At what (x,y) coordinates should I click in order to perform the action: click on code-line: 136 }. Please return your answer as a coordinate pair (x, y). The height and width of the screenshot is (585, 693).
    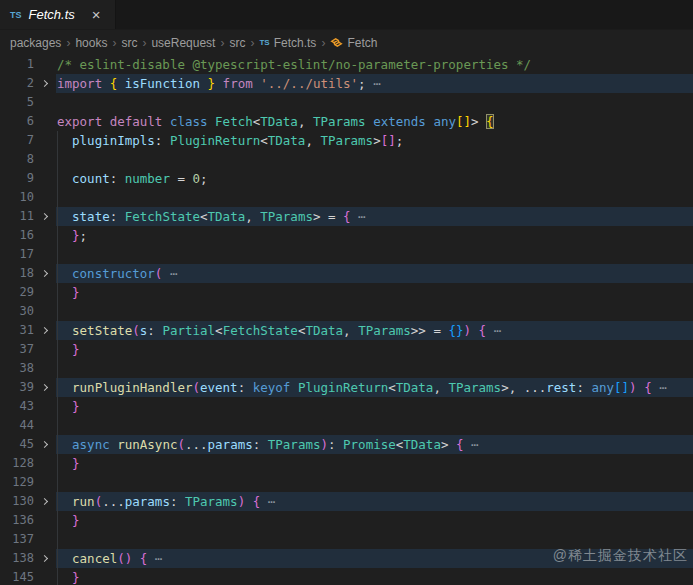
    Looking at the image, I should click on (346, 520).